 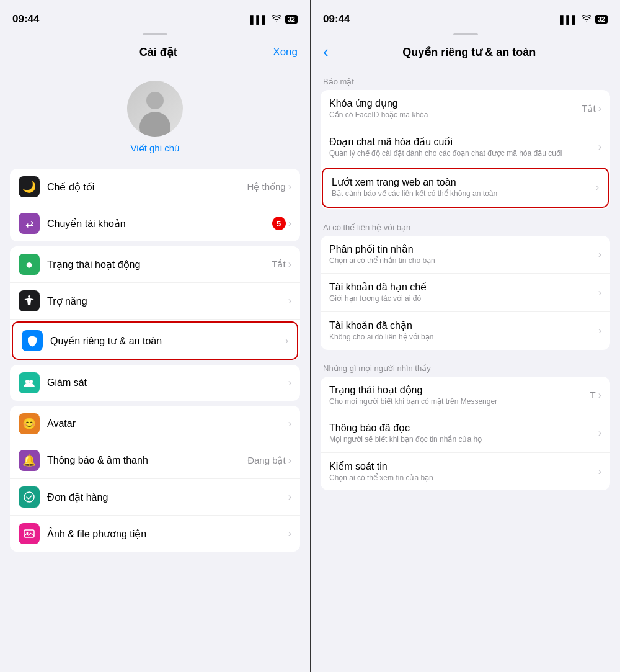 I want to click on activity-visible-chevron: ›, so click(x=600, y=395).